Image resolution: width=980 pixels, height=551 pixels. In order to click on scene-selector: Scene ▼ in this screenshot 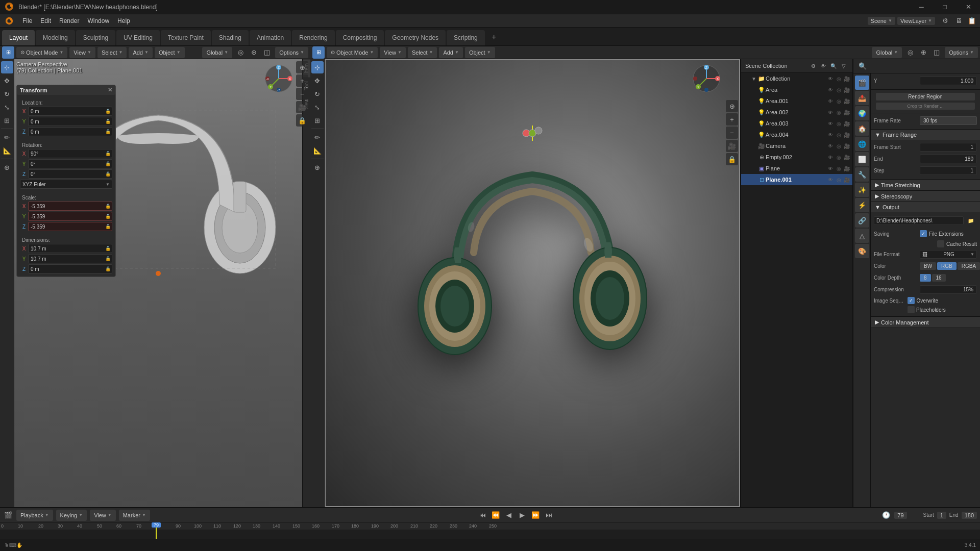, I will do `click(881, 21)`.